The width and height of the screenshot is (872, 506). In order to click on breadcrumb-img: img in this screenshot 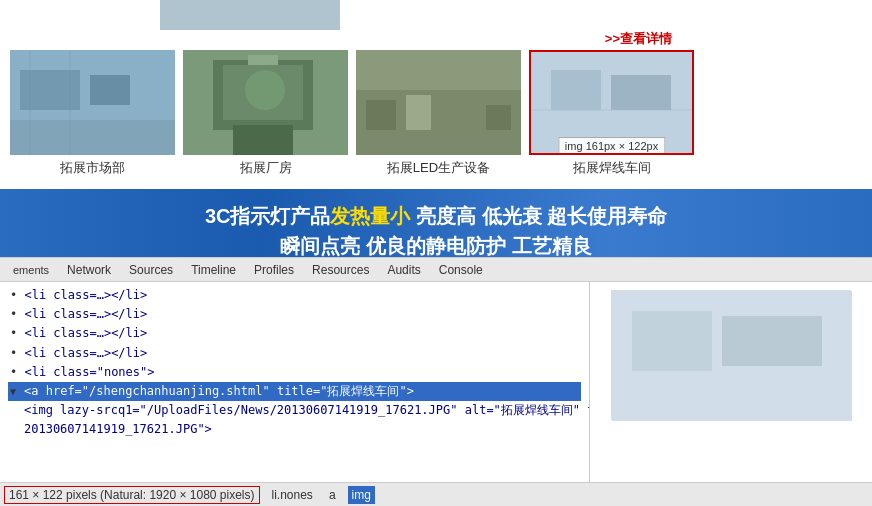, I will do `click(362, 495)`.